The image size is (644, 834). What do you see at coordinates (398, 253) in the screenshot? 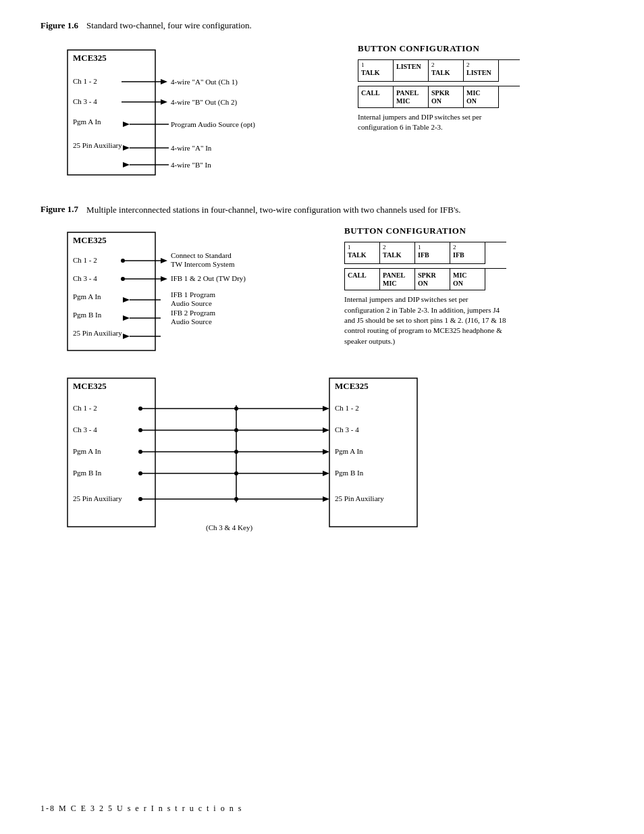
I see `btn-cell-17-2: 2 TALK` at bounding box center [398, 253].